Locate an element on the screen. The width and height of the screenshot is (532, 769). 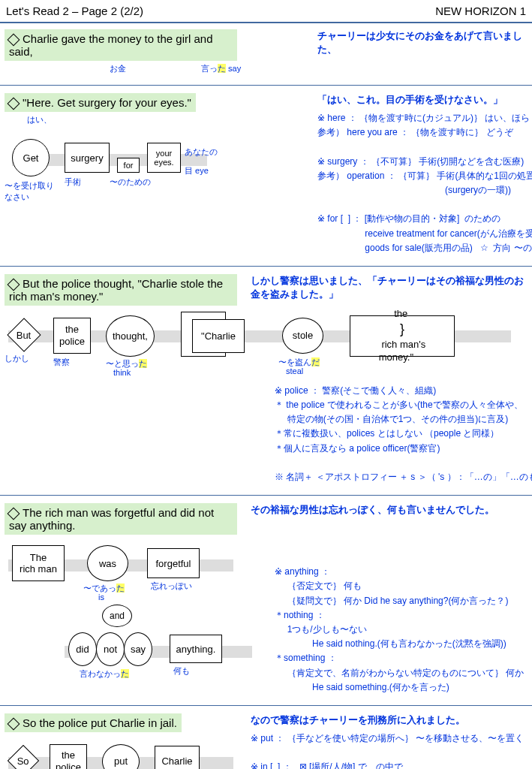
node-for: for is located at coordinates (128, 165).